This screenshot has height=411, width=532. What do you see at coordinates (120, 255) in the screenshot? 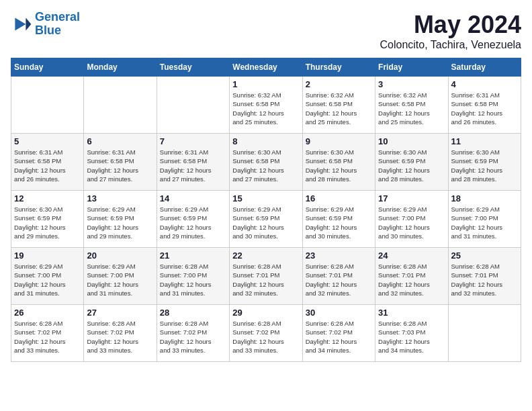
I see `day-number: 20` at bounding box center [120, 255].